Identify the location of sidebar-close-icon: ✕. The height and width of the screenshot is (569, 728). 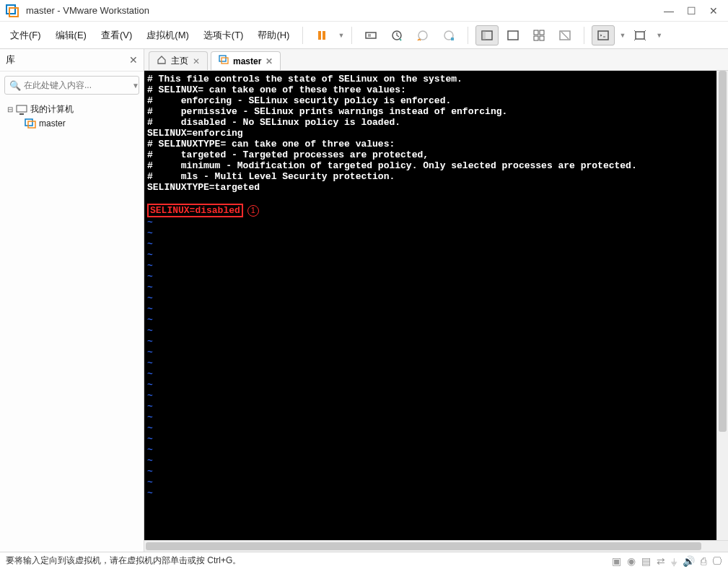
(133, 60).